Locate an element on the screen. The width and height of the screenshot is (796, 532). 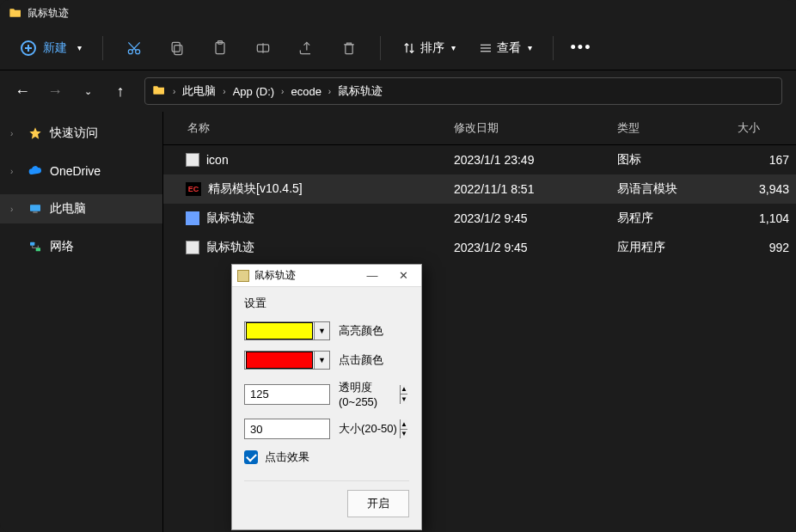
minimize-button: — is located at coordinates (372, 276).